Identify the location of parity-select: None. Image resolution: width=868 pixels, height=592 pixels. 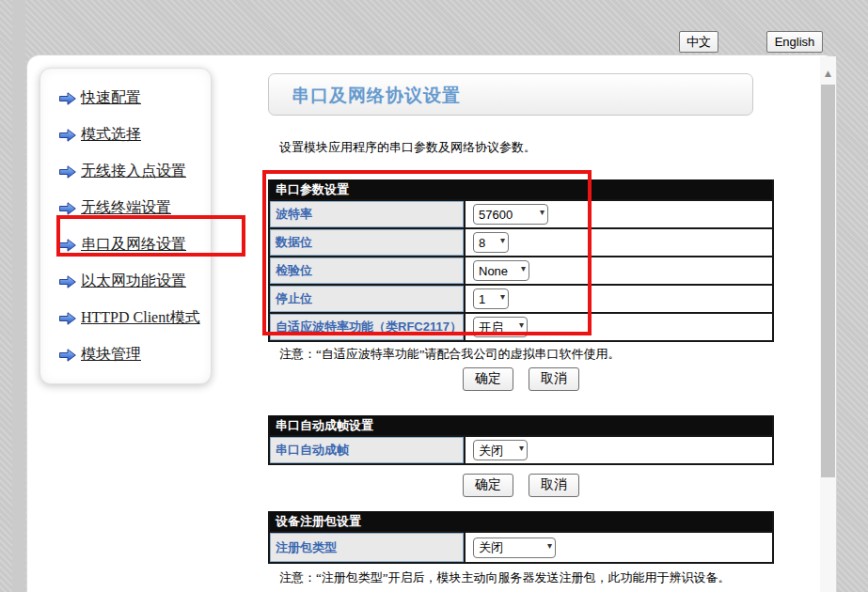
(501, 271).